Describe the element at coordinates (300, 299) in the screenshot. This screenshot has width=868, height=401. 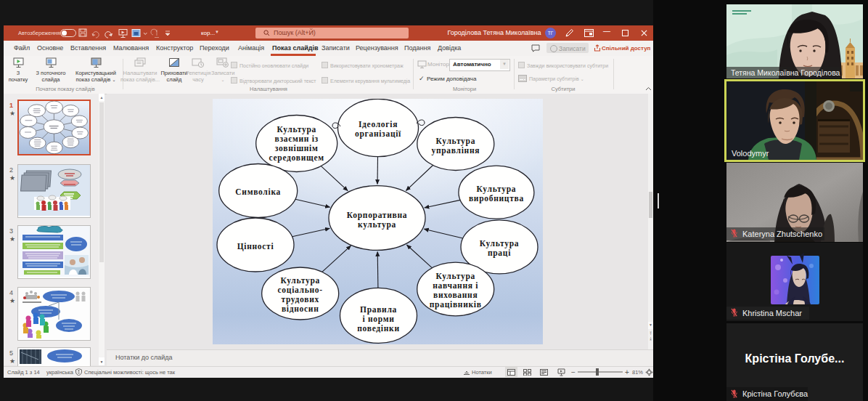
I see `svg-text: трудових` at that location.